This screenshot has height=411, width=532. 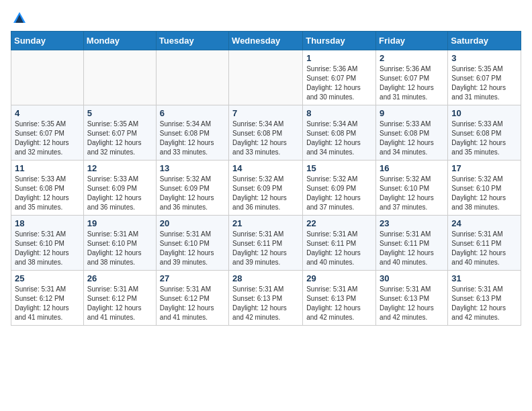 What do you see at coordinates (266, 223) in the screenshot?
I see `day-number: 21` at bounding box center [266, 223].